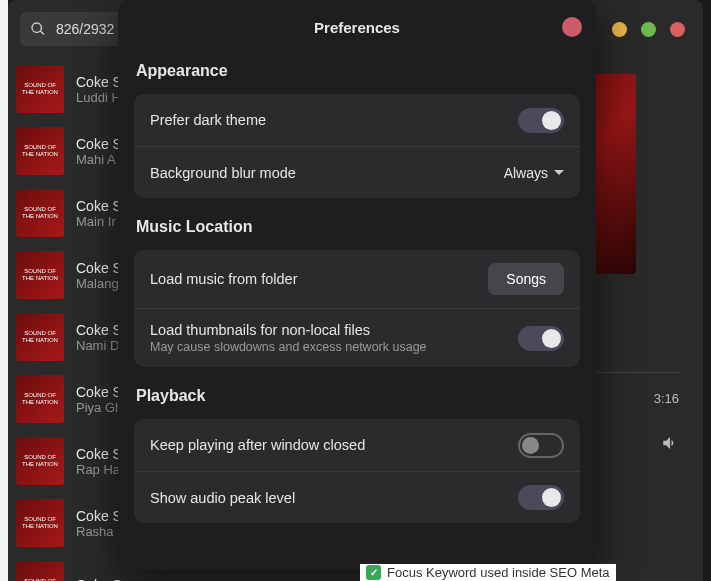  I want to click on window-minimize-button, so click(620, 30).